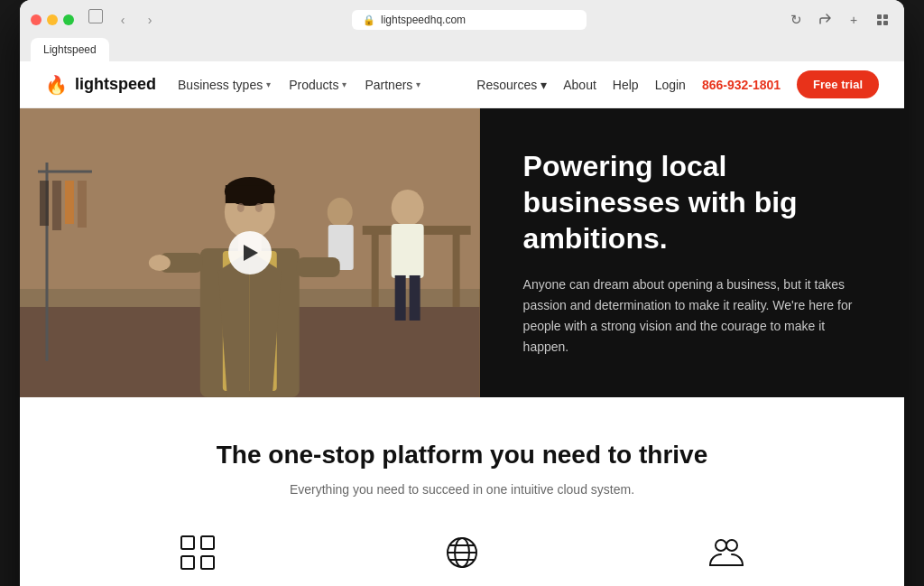 The image size is (924, 586). I want to click on browser-titlebar: ‹ › 🔒 lightspeedhq.com ↻ +, so click(462, 20).